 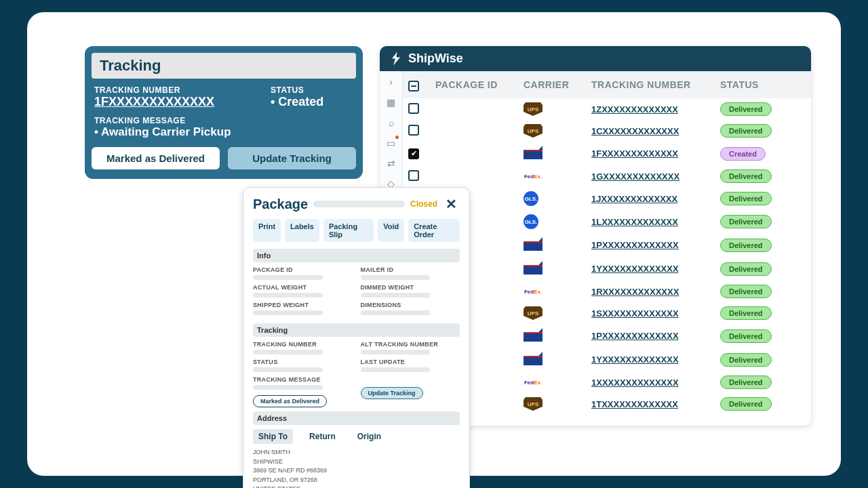 What do you see at coordinates (607, 131) in the screenshot?
I see `table-row: UPS1CXXXXXXXXXXXXXDelivered` at bounding box center [607, 131].